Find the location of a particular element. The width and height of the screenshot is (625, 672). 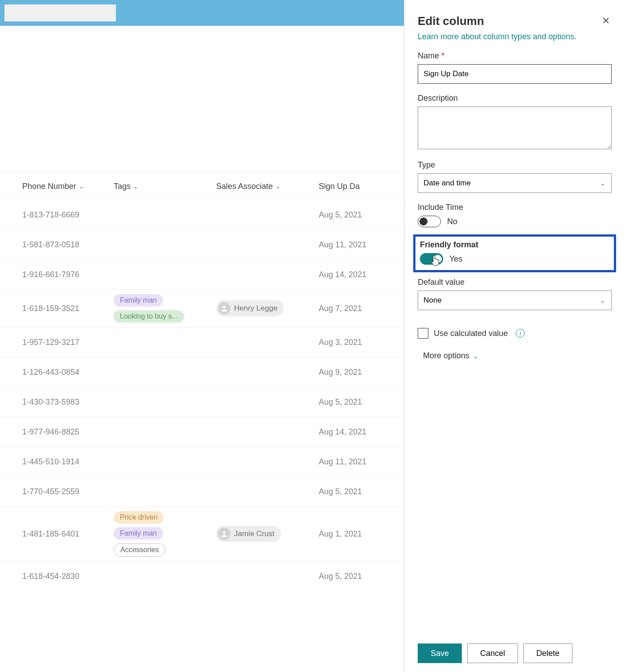

panel-title: Edit column is located at coordinates (451, 21).